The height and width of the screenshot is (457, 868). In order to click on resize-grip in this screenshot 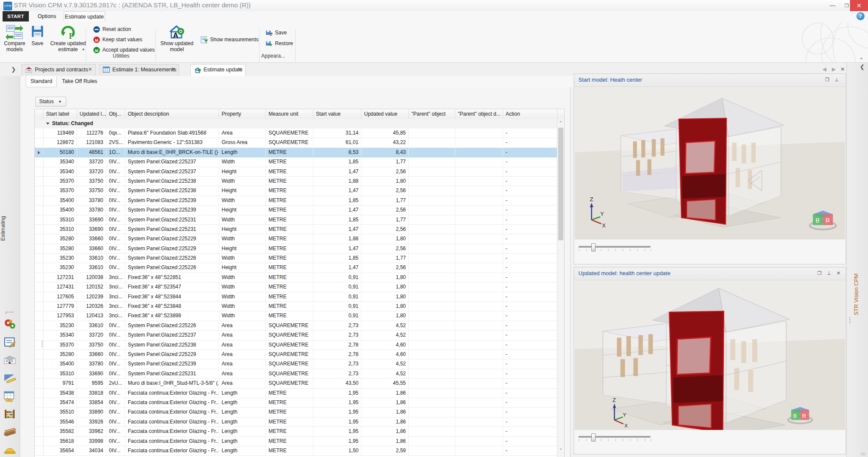, I will do `click(864, 454)`.